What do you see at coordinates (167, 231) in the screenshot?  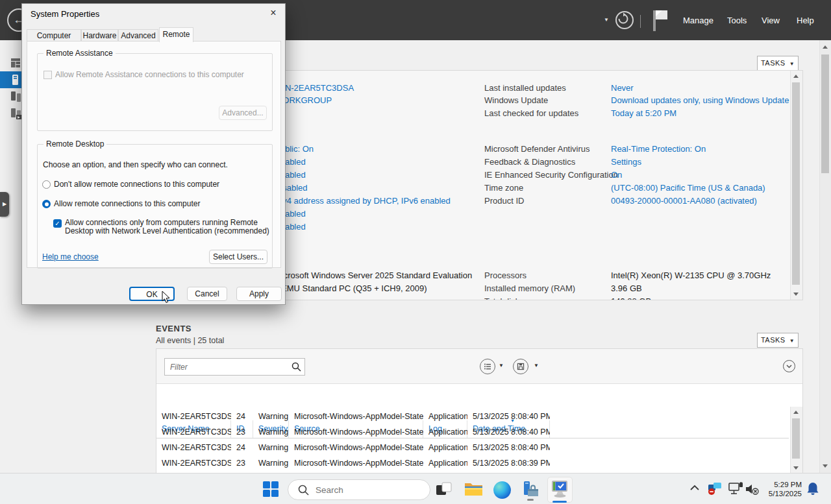 I see `nla-label-line2: Desktop with Network Level Authenticatio…` at bounding box center [167, 231].